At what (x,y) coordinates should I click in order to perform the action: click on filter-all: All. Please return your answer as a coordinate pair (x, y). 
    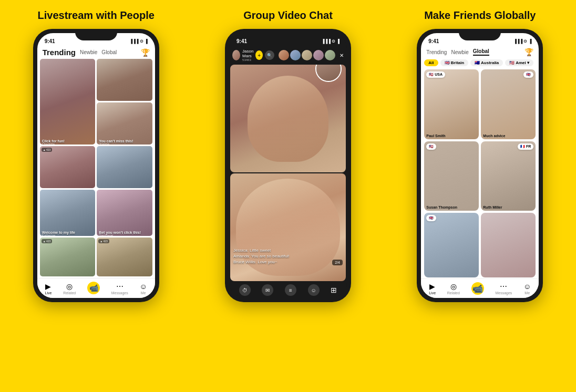
    Looking at the image, I should click on (431, 63).